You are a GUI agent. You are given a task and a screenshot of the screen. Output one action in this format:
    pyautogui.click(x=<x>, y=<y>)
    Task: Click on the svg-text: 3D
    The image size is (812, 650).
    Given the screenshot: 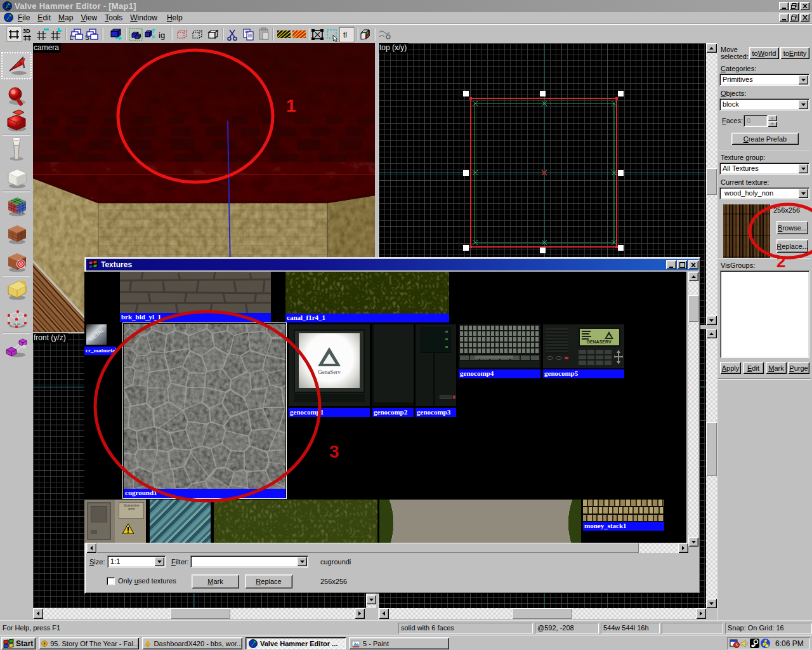 What is the action you would take?
    pyautogui.click(x=27, y=31)
    